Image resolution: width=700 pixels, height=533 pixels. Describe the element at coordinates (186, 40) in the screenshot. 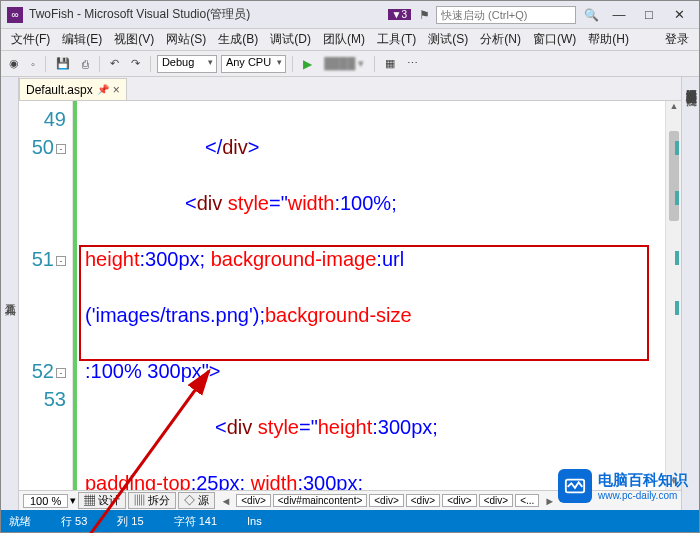

I see `menu-website: 网站(S)` at that location.